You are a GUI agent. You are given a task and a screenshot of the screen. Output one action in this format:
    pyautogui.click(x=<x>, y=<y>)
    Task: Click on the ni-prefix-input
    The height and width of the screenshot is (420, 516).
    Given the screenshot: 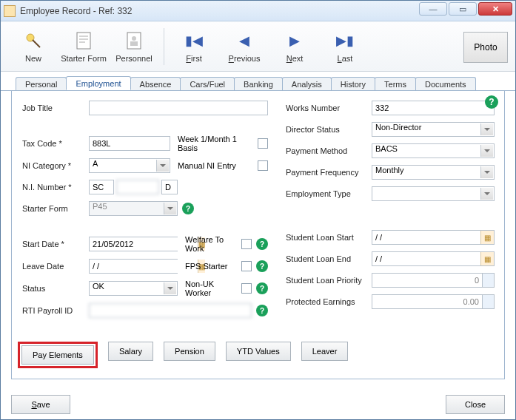 What is the action you would take?
    pyautogui.click(x=101, y=187)
    